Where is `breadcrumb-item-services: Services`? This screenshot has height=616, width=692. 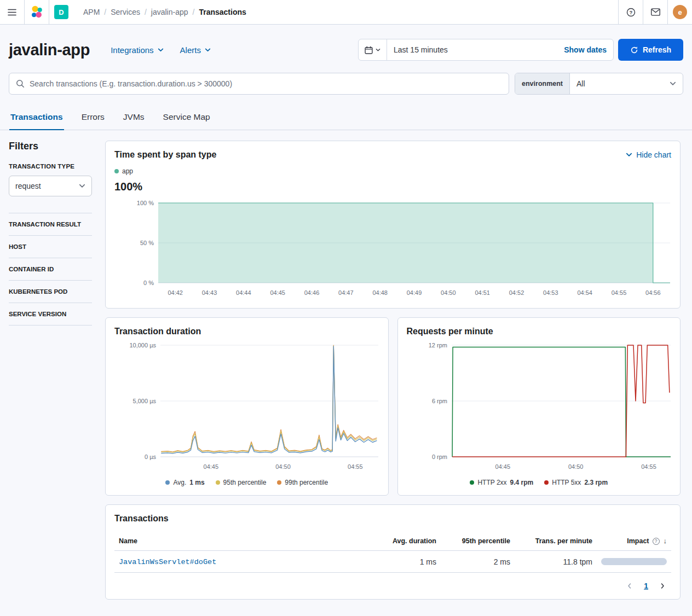
breadcrumb-item-services: Services is located at coordinates (125, 12).